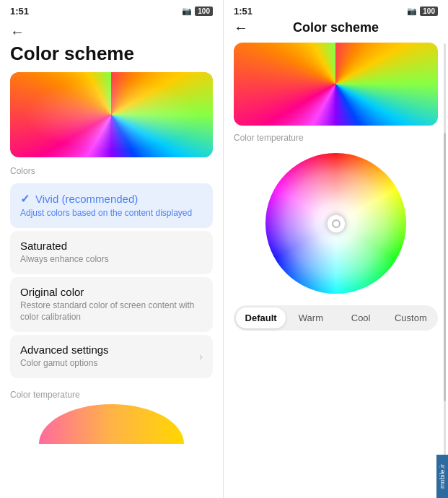 This screenshot has height=498, width=448. Describe the element at coordinates (243, 12) in the screenshot. I see `time-right: 1:51` at that location.